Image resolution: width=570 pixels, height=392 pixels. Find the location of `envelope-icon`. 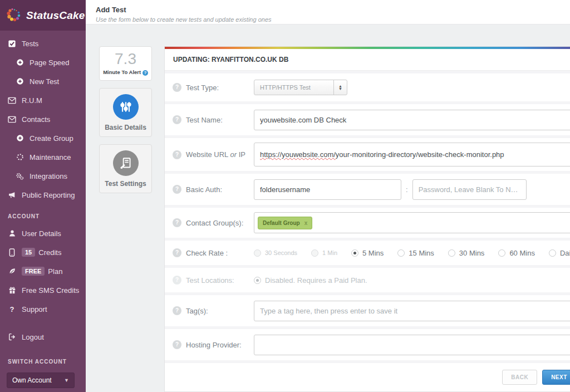

envelope-icon is located at coordinates (12, 119).